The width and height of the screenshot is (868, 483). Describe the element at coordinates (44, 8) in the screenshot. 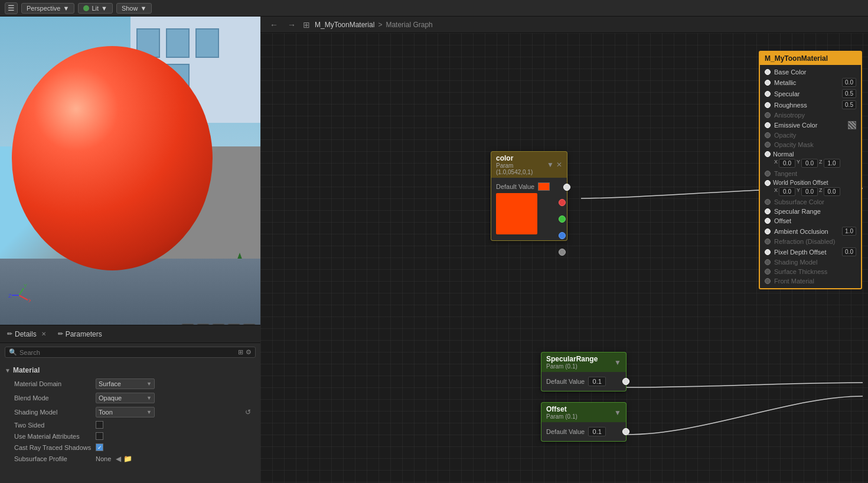

I see `perspective-label: Perspective` at that location.